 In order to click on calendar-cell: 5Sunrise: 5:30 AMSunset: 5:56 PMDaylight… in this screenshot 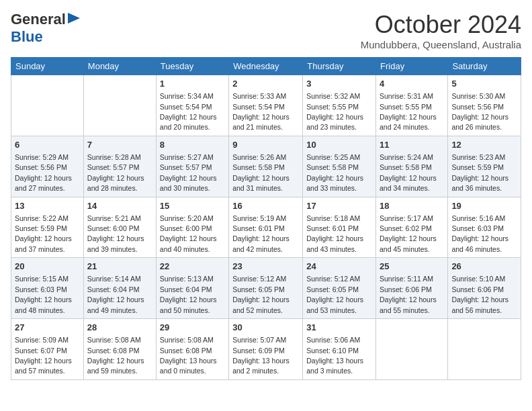, I will do `click(485, 106)`.